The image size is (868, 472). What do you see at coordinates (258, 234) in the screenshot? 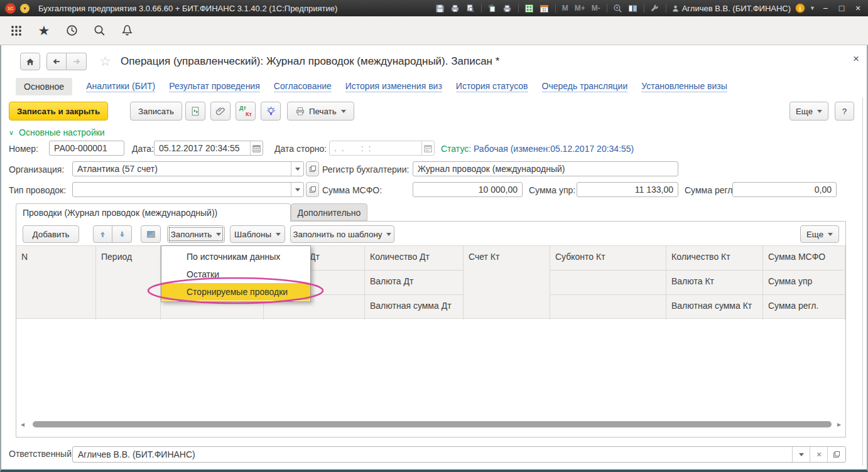
I see `templates-menu-button: Шаблоны` at bounding box center [258, 234].